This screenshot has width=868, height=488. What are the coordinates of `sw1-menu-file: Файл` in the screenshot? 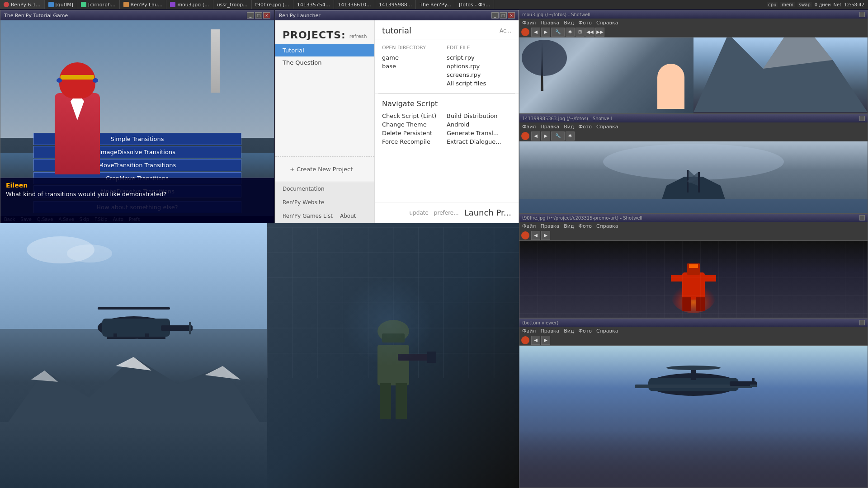 It's located at (529, 23).